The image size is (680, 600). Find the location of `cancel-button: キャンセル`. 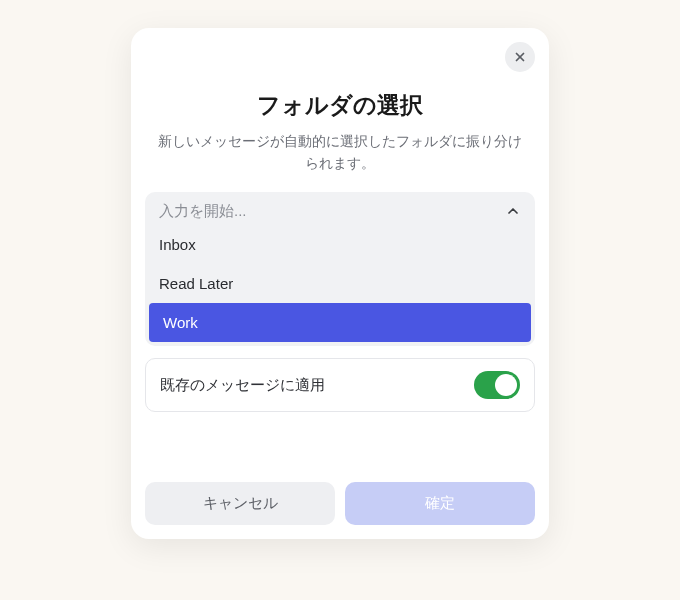

cancel-button: キャンセル is located at coordinates (240, 504).